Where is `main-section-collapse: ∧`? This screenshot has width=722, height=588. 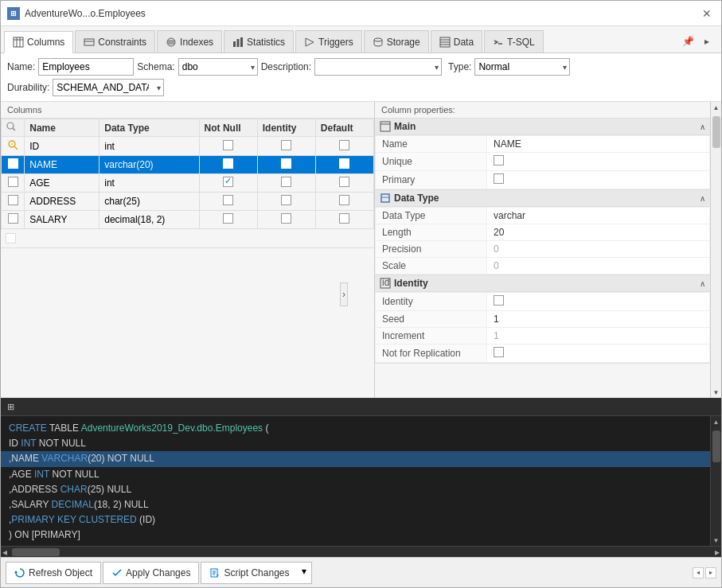
main-section-collapse: ∧ is located at coordinates (702, 127).